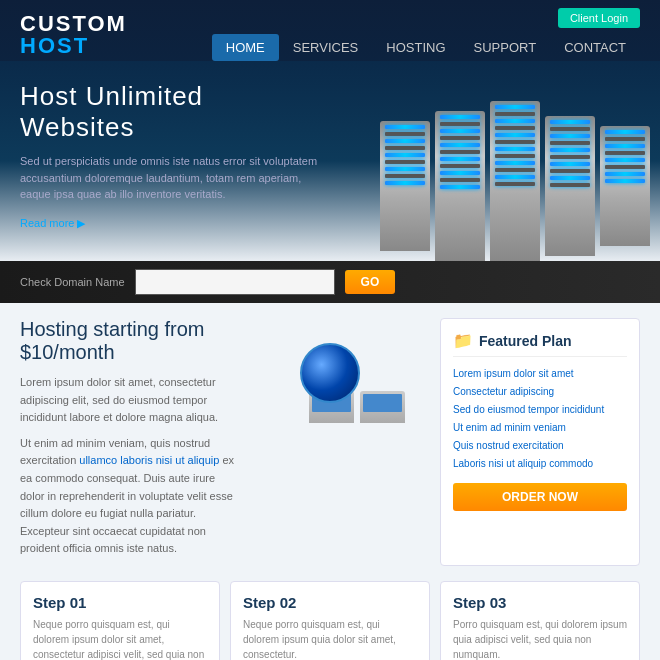 This screenshot has height=660, width=660. What do you see at coordinates (74, 24) in the screenshot?
I see `logo-custom: CUSTOM` at bounding box center [74, 24].